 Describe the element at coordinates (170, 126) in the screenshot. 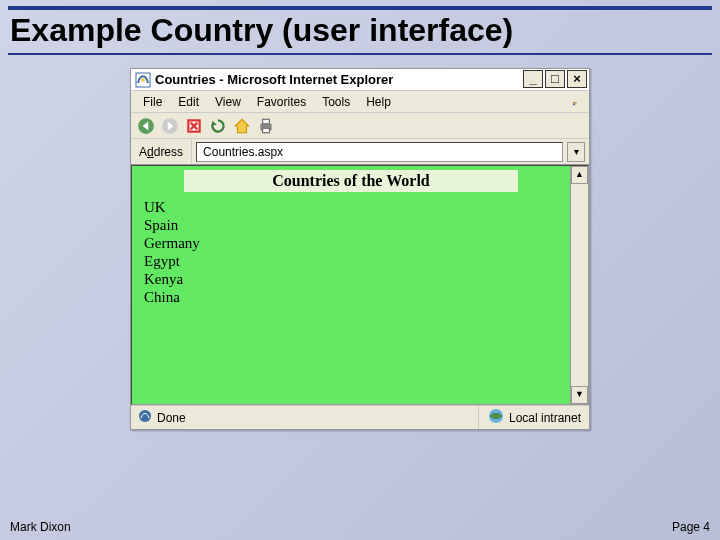

I see `forward-button` at that location.